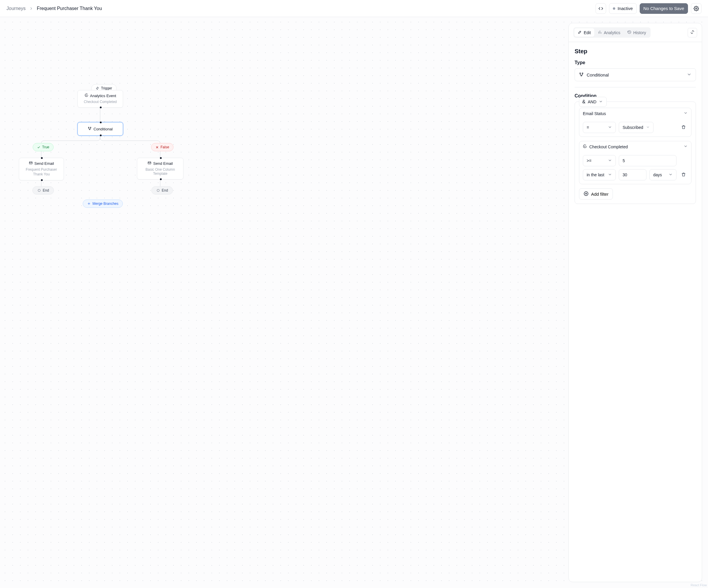  I want to click on check-icon, so click(39, 147).